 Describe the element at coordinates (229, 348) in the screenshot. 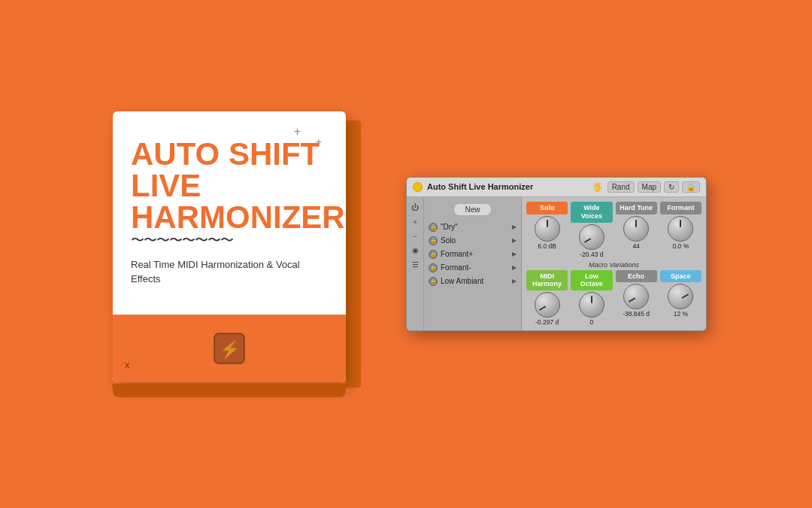

I see `brand-logo: ⚡` at that location.